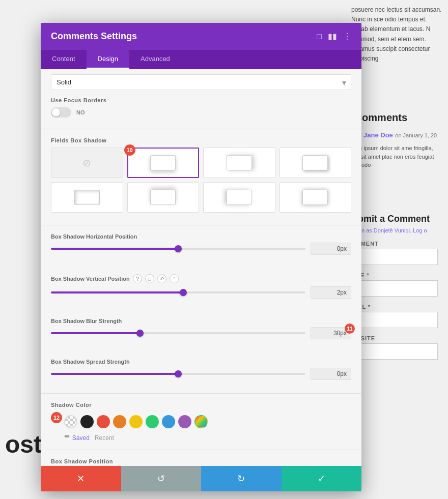  What do you see at coordinates (201, 286) in the screenshot?
I see `box-shadow-vertical-section: Box Shadow Vertical Position ? □ ↶ ⋮ 2px` at bounding box center [201, 286].